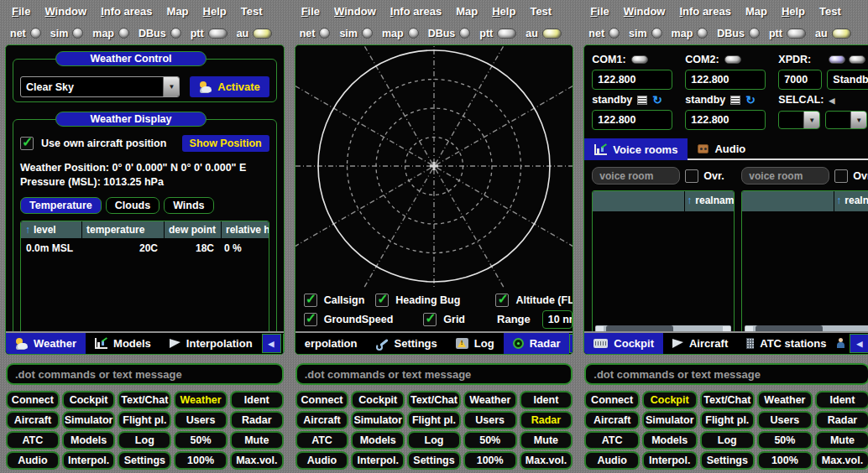  Describe the element at coordinates (100, 87) in the screenshot. I see `weather-scenario-select: Clear Sky` at that location.